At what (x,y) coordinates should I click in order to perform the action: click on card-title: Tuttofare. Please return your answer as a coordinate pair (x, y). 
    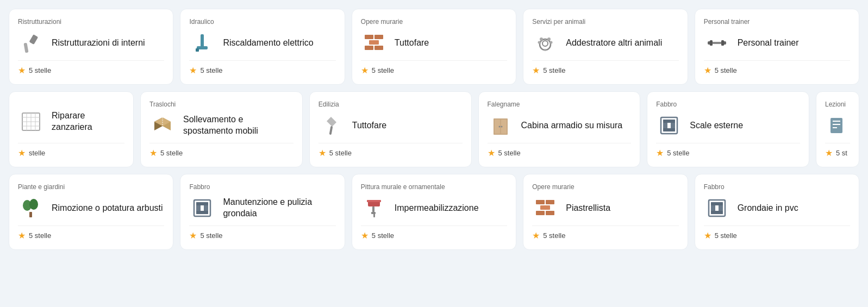
    Looking at the image, I should click on (412, 43).